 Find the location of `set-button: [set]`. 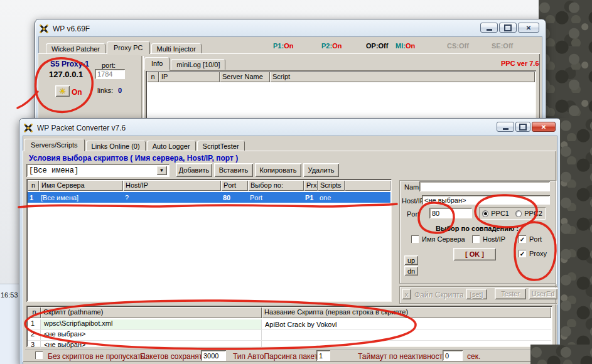

set-button: [set] is located at coordinates (476, 294).